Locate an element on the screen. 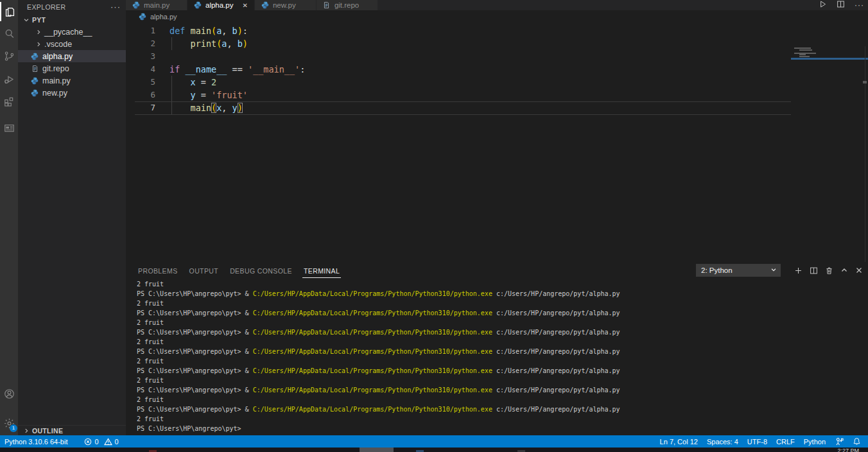 The image size is (868, 452). feedback-icon is located at coordinates (839, 442).